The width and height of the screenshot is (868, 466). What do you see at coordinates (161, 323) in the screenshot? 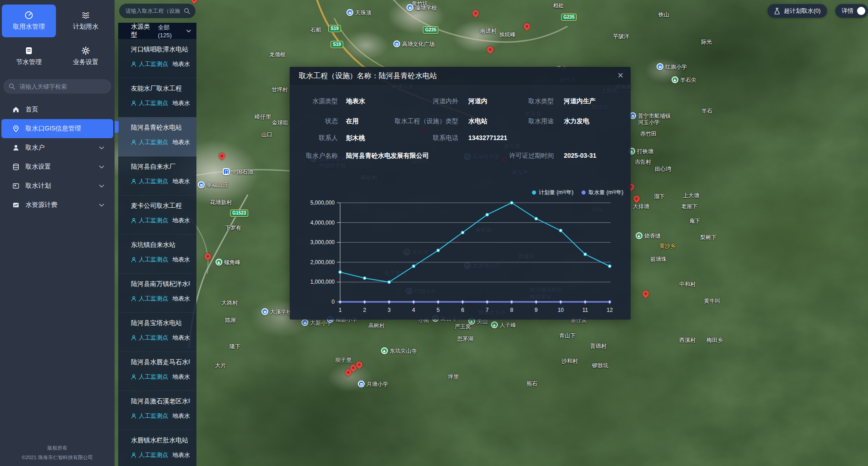
I see `station-name: 陆河县宝塔水电站` at bounding box center [161, 323].